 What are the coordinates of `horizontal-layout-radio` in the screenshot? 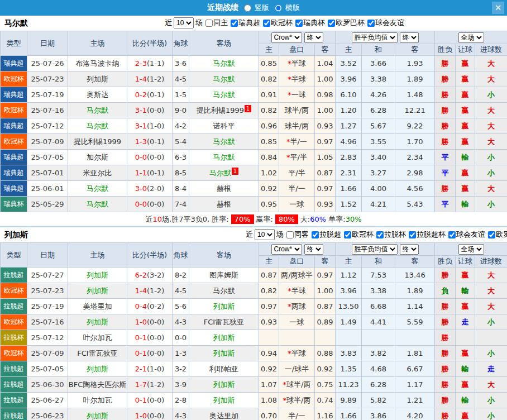 It's located at (278, 8).